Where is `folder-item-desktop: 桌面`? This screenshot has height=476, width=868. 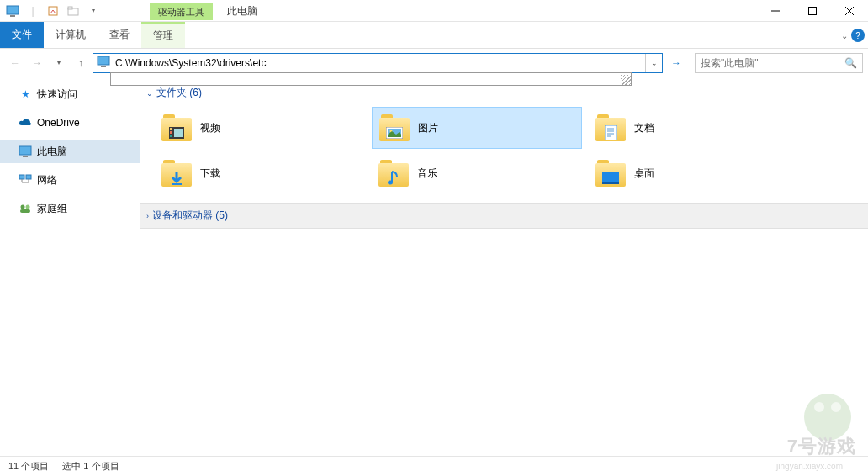
folder-item-desktop: 桌面 is located at coordinates (694, 173).